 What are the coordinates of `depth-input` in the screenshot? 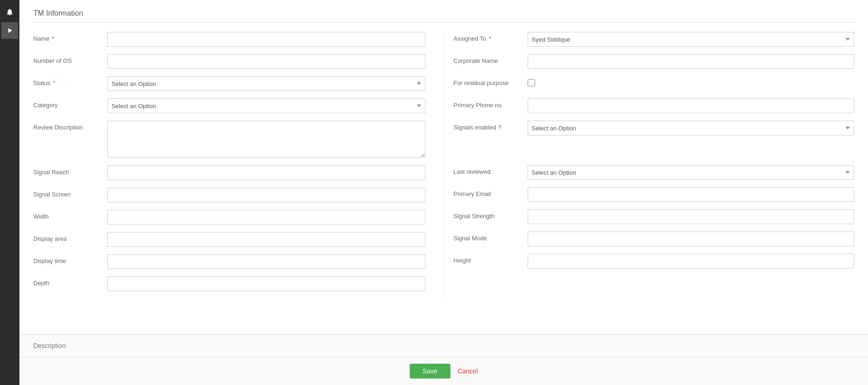 It's located at (266, 284).